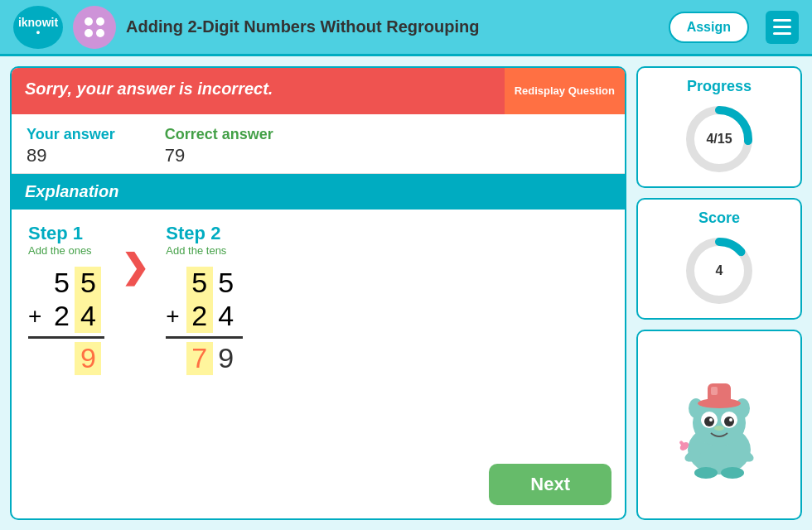  What do you see at coordinates (719, 128) in the screenshot?
I see `progress-card: Progress 4/15` at bounding box center [719, 128].